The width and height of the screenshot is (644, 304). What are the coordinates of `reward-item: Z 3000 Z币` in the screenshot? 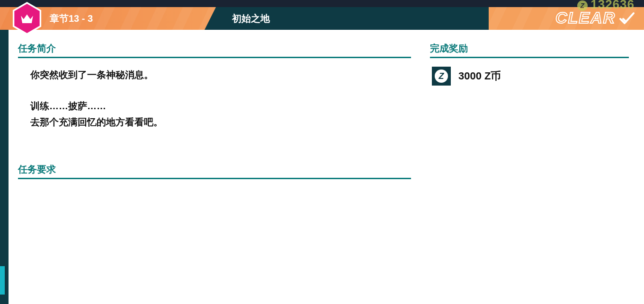 It's located at (529, 76).